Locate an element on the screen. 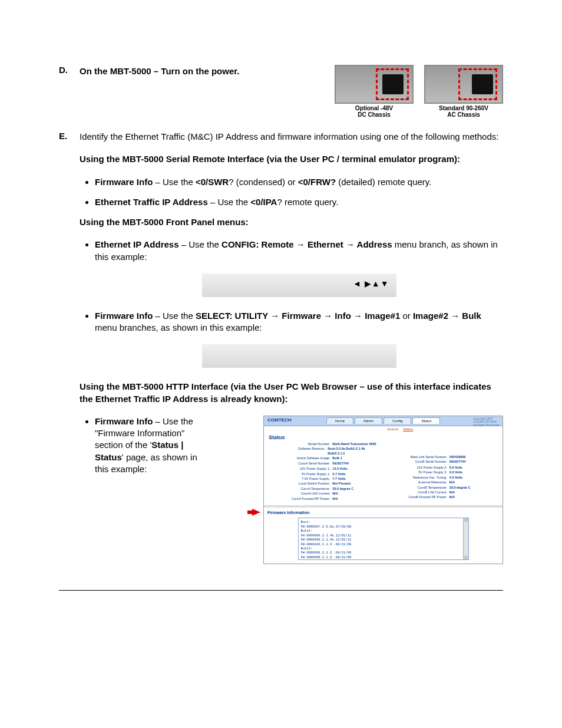 This screenshot has height=728, width=562. status-row: ConvA LNA Current:N/A is located at coordinates (325, 494).